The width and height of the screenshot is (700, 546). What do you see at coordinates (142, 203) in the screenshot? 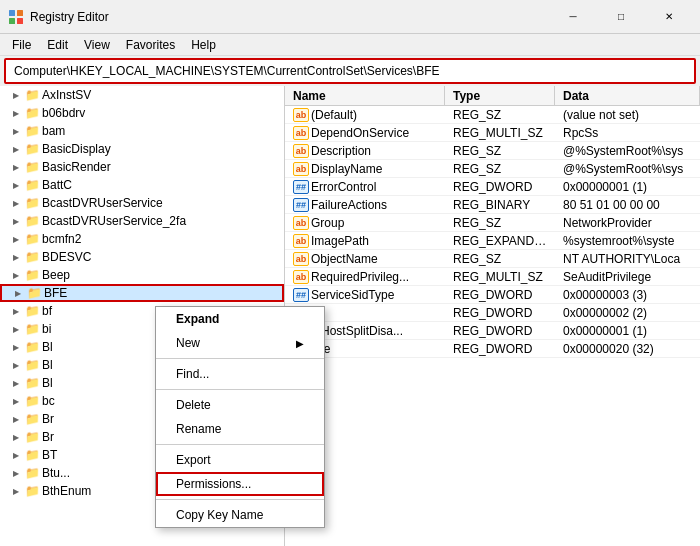
I see `tree-item-bcastdvr: ▶ 📁 BcastDVRUserService` at bounding box center [142, 203].